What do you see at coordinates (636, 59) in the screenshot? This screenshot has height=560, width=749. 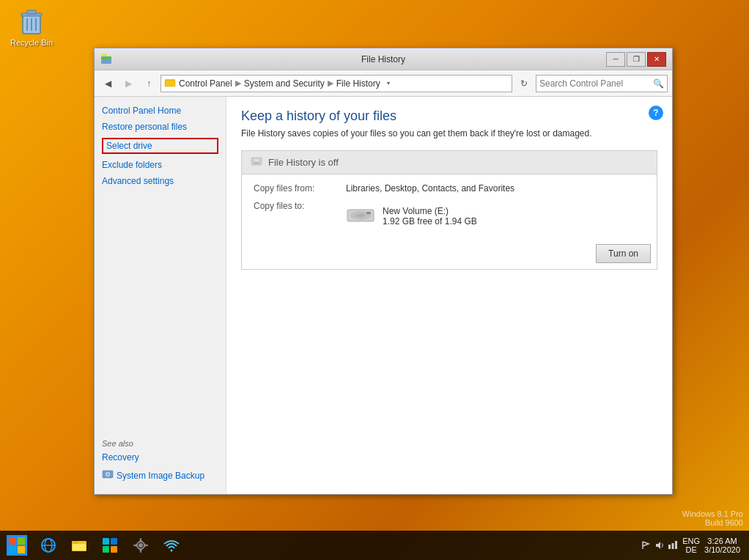 I see `restore-button: ❐` at bounding box center [636, 59].